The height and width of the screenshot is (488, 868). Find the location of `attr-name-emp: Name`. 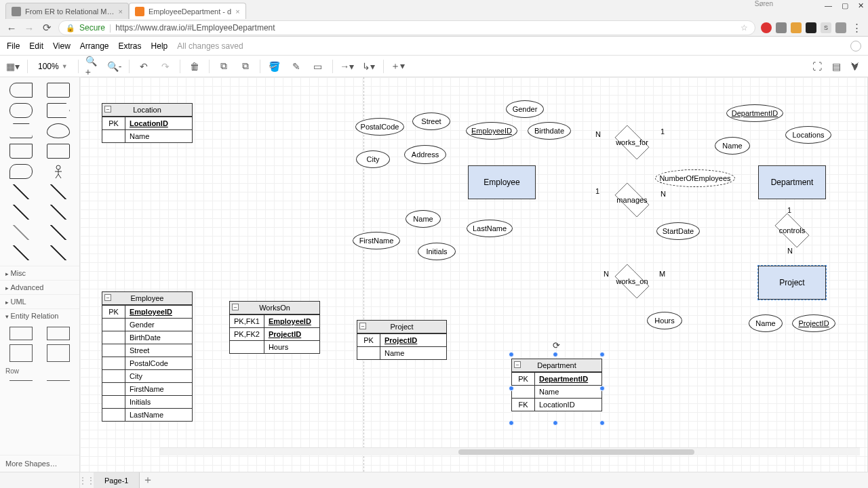

attr-name-emp: Name is located at coordinates (423, 219).